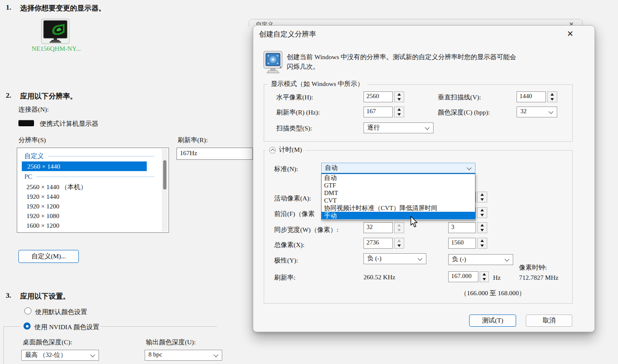  What do you see at coordinates (298, 112) in the screenshot?
I see `refresh-hz-label: 刷新率(R) (Hz):` at bounding box center [298, 112].